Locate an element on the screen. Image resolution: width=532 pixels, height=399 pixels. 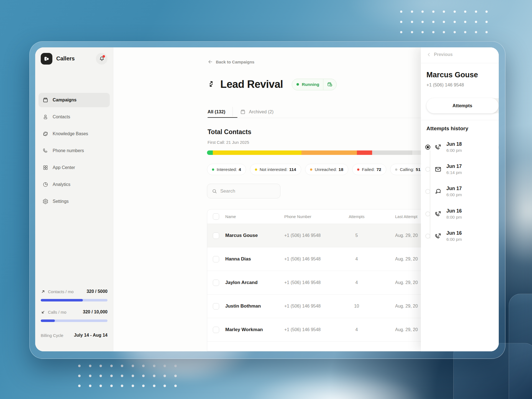
campaign-type-icon is located at coordinates (211, 85).